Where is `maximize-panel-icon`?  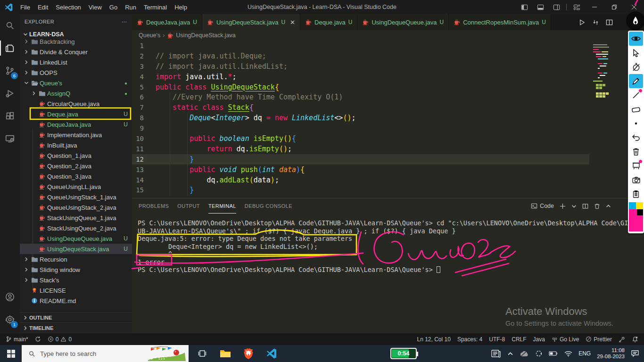
maximize-panel-icon is located at coordinates (608, 206).